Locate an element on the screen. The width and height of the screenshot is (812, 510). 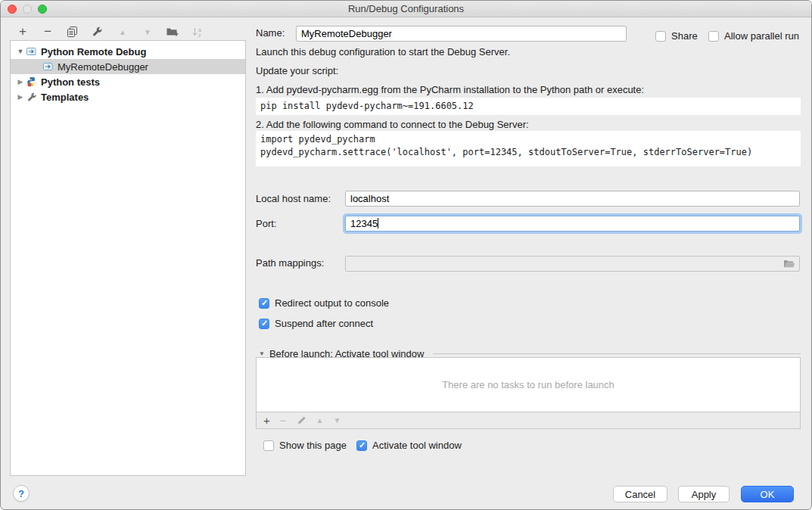
before-launch-tasks-list: There are no tasks to run before launch is located at coordinates (528, 384).